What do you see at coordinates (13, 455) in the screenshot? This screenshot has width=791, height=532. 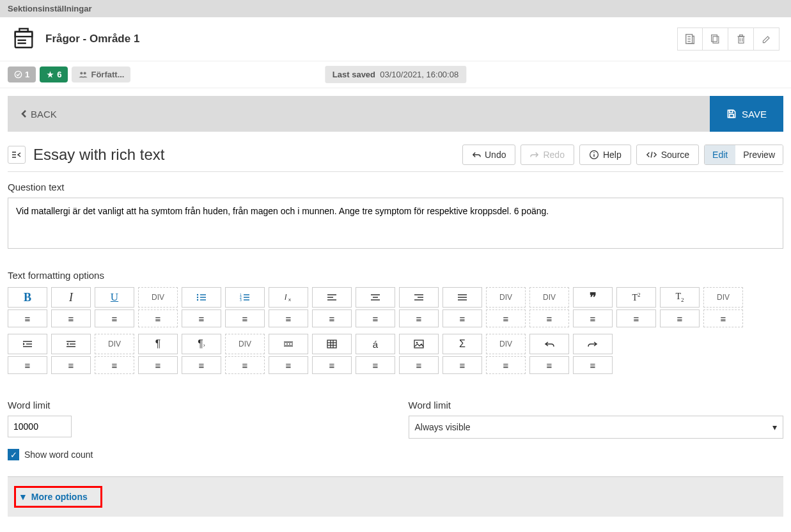 I see `show-word-count-checkbox: ✓` at bounding box center [13, 455].